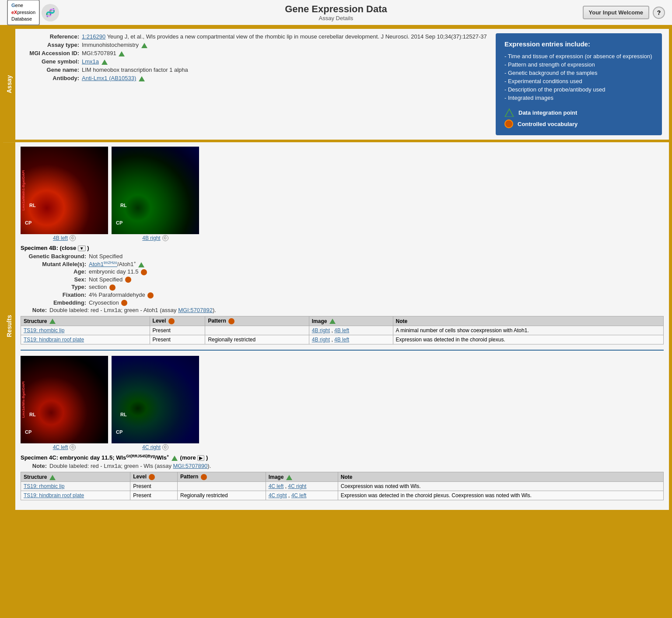 The height and width of the screenshot is (618, 672). I want to click on info-item-3: Experimental conditions used, so click(579, 81).